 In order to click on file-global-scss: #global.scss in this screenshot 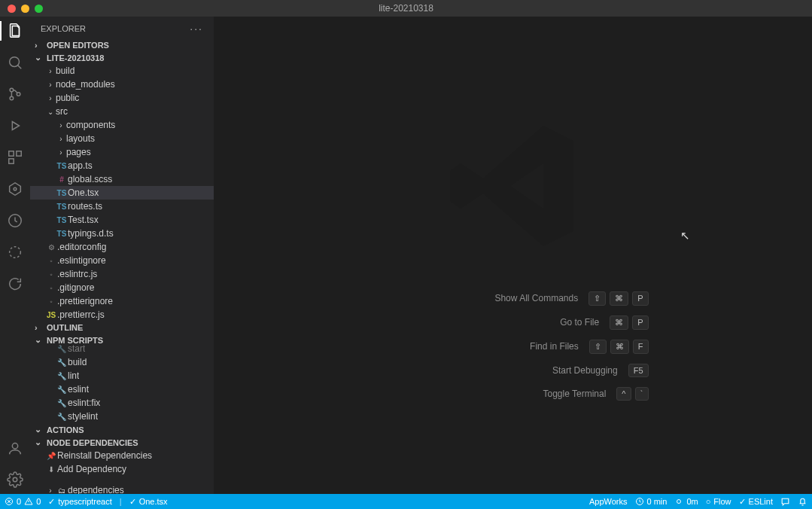, I will do `click(122, 179)`.